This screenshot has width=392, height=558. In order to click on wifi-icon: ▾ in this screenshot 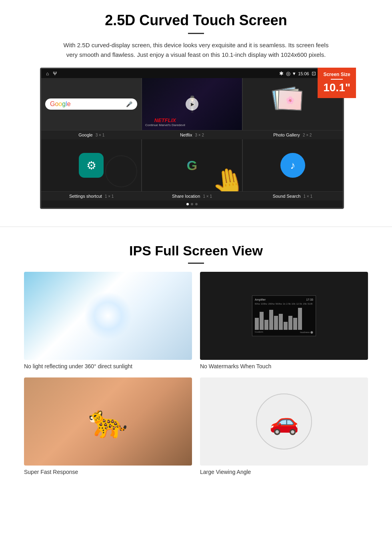, I will do `click(294, 74)`.